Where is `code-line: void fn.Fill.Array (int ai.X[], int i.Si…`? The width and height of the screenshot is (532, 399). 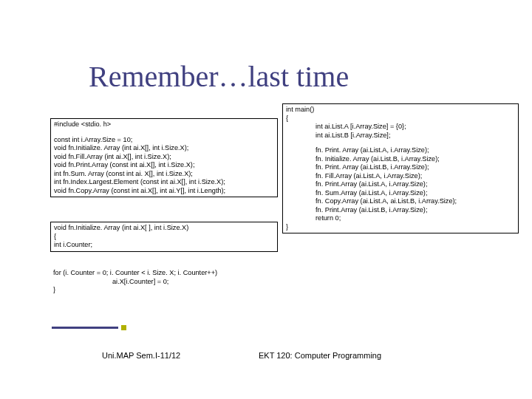 code-line: void fn.Fill.Array (int ai.X[], int i.Si… is located at coordinates (164, 157).